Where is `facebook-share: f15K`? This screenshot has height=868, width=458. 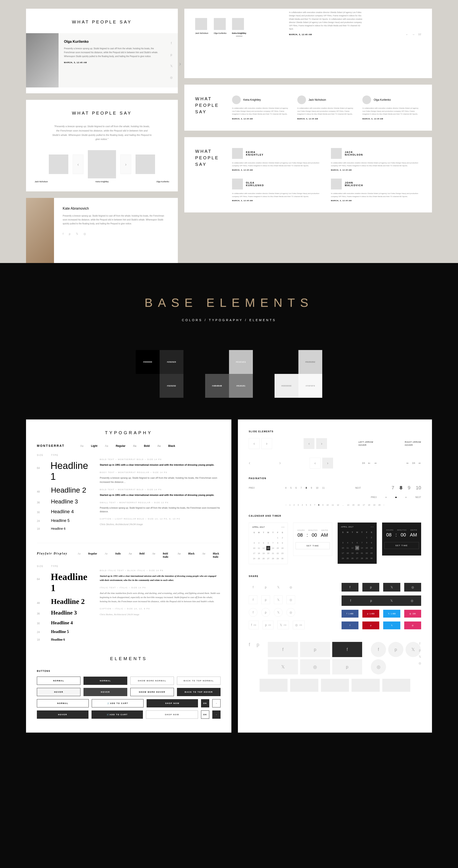
facebook-share: f15K is located at coordinates (254, 625).